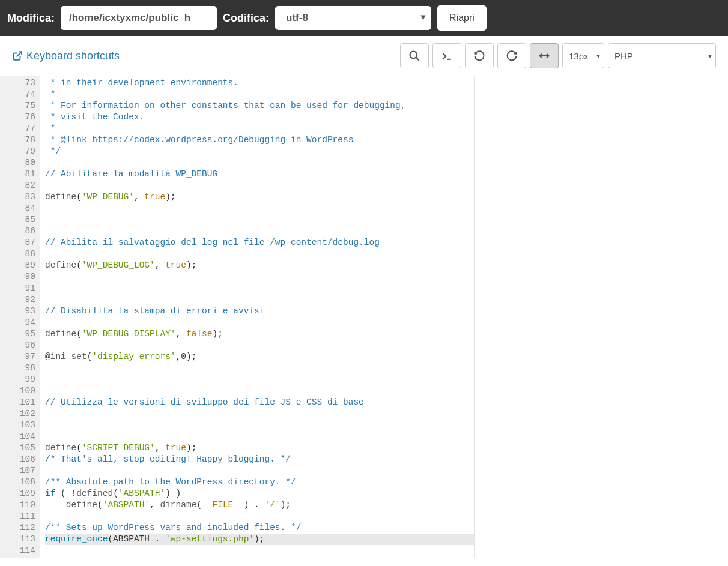 The height and width of the screenshot is (566, 728). I want to click on line-gutter: 7374757677787980818283848586878889909192…, so click(20, 317).